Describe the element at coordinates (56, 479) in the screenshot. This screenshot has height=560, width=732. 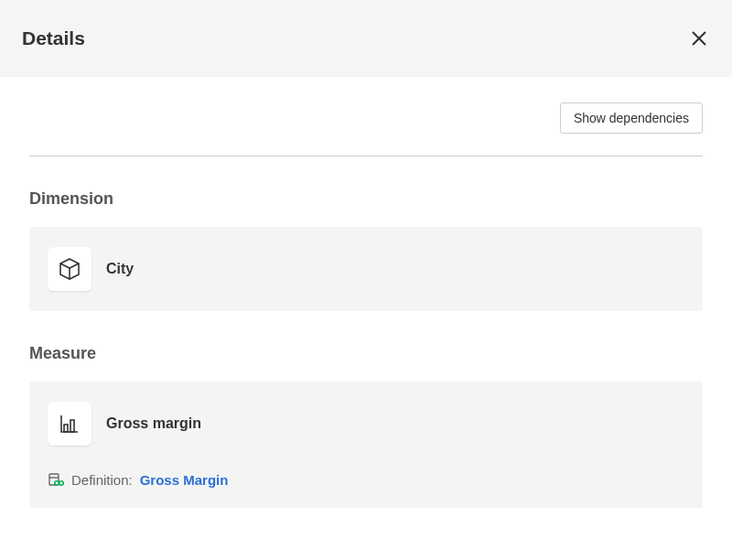
I see `master-item-icon` at that location.